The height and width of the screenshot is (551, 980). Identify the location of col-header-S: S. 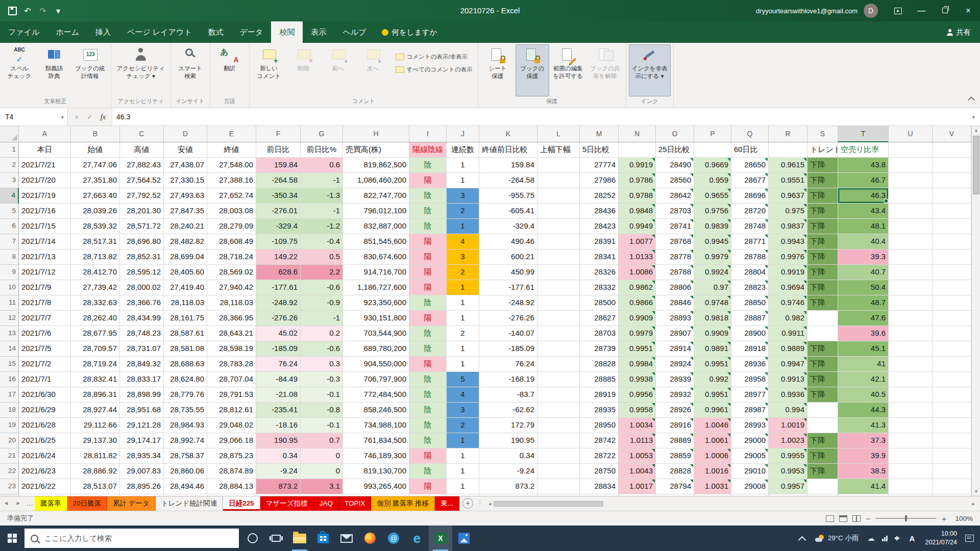
(823, 134).